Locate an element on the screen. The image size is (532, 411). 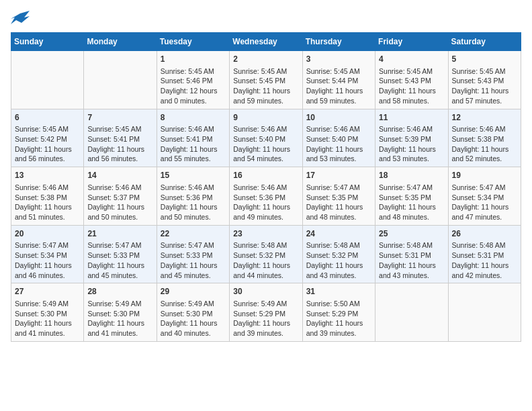
day-info: Sunrise: 5:45 AM Sunset: 5:45 PM Dayligh… is located at coordinates (266, 86).